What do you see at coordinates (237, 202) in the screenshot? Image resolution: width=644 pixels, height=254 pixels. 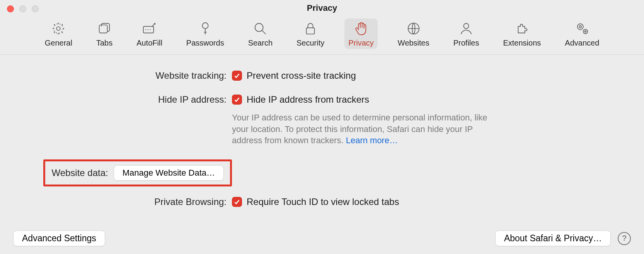 I see `checkbox-require-touch-id` at bounding box center [237, 202].